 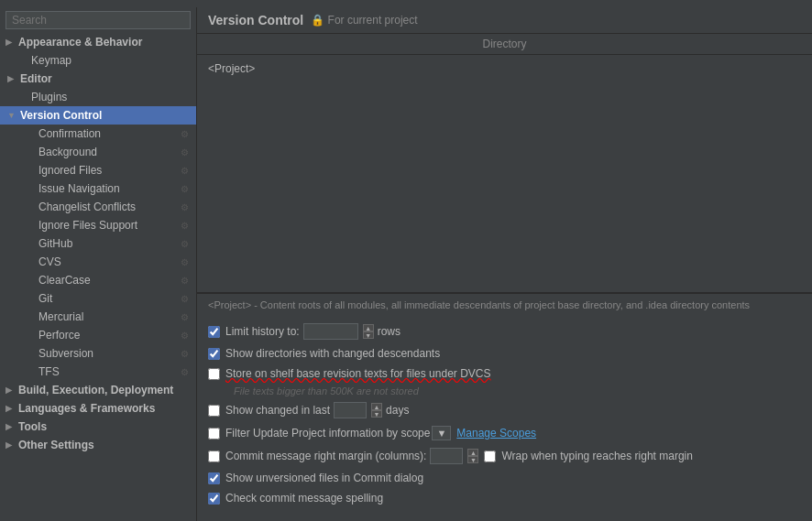 What do you see at coordinates (446, 456) in the screenshot?
I see `commit-margin-input: 72` at bounding box center [446, 456].